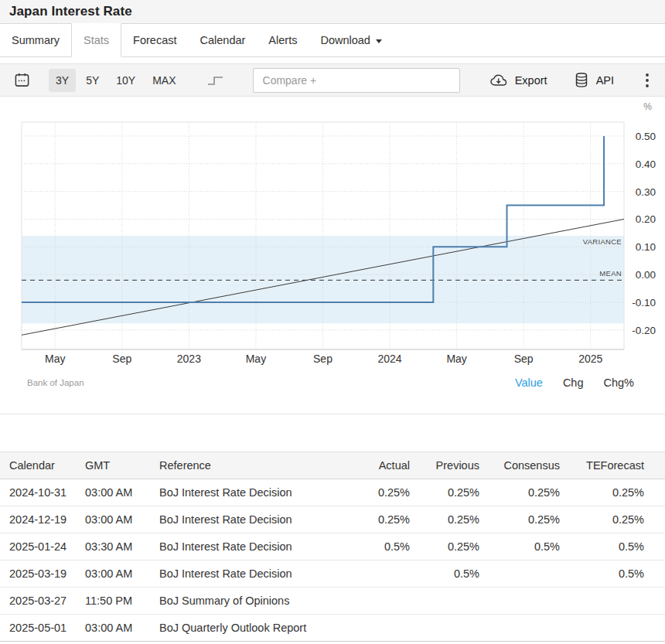  I want to click on reference-cell: BoJ Quarterly Outlook Report, so click(257, 628).